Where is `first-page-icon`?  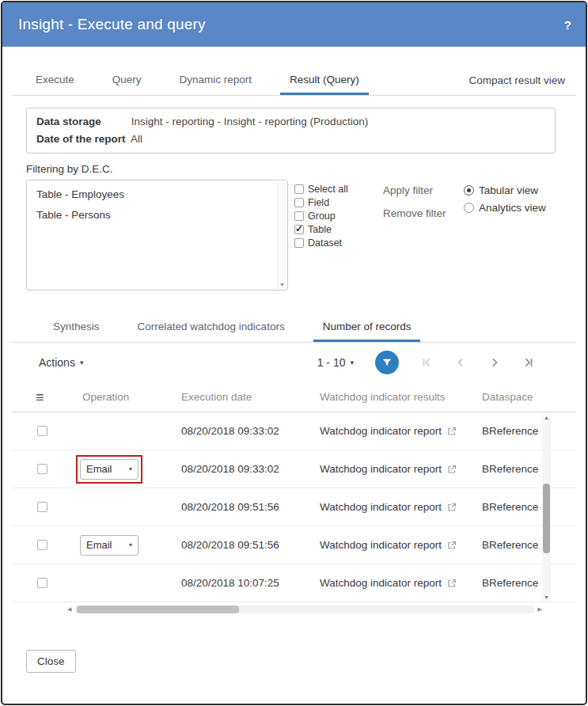 first-page-icon is located at coordinates (427, 362).